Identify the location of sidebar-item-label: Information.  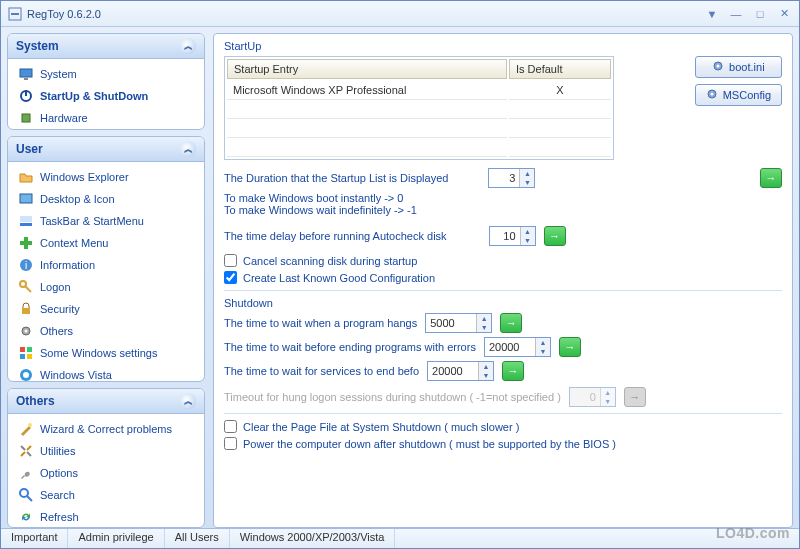
(68, 265).